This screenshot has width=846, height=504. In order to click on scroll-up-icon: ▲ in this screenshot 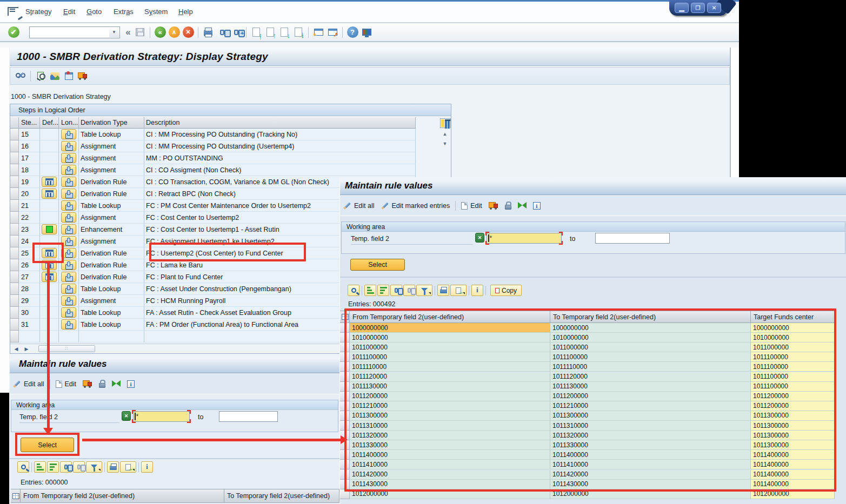, I will do `click(445, 134)`.